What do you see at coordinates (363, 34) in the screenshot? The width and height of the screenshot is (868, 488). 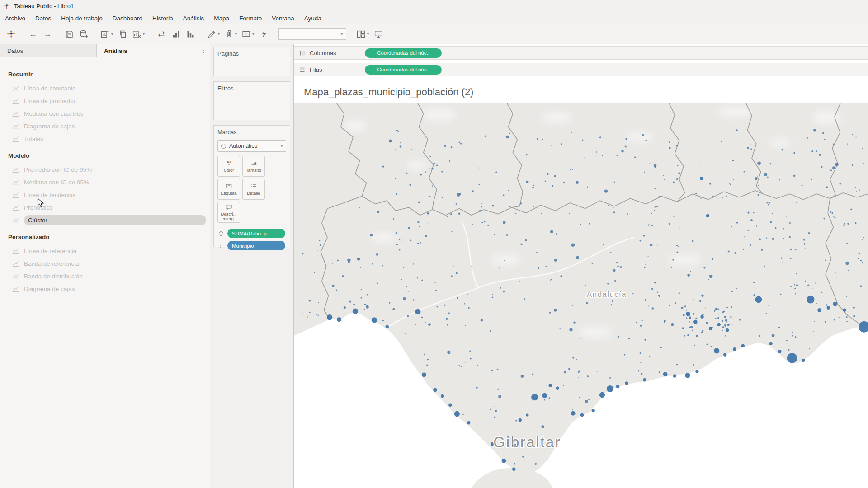 I see `show-hide-cards-button: ▾` at bounding box center [363, 34].